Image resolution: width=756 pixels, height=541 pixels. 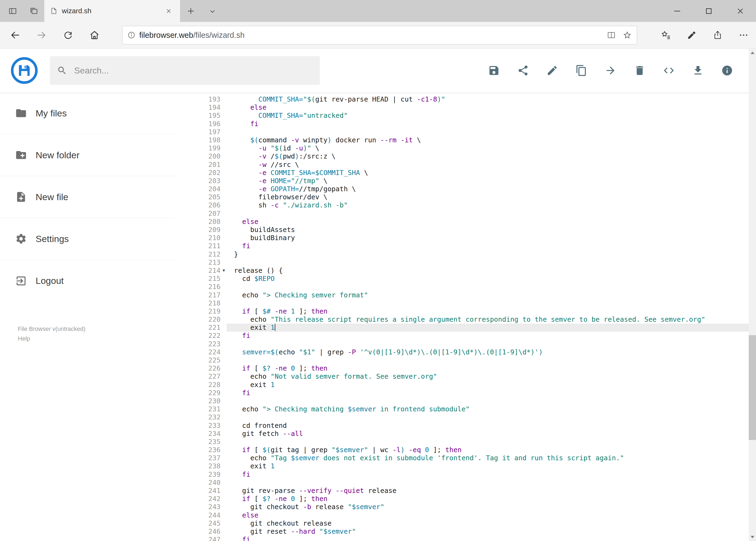 What do you see at coordinates (471, 238) in the screenshot?
I see `code-line: 210 buildBinary` at bounding box center [471, 238].